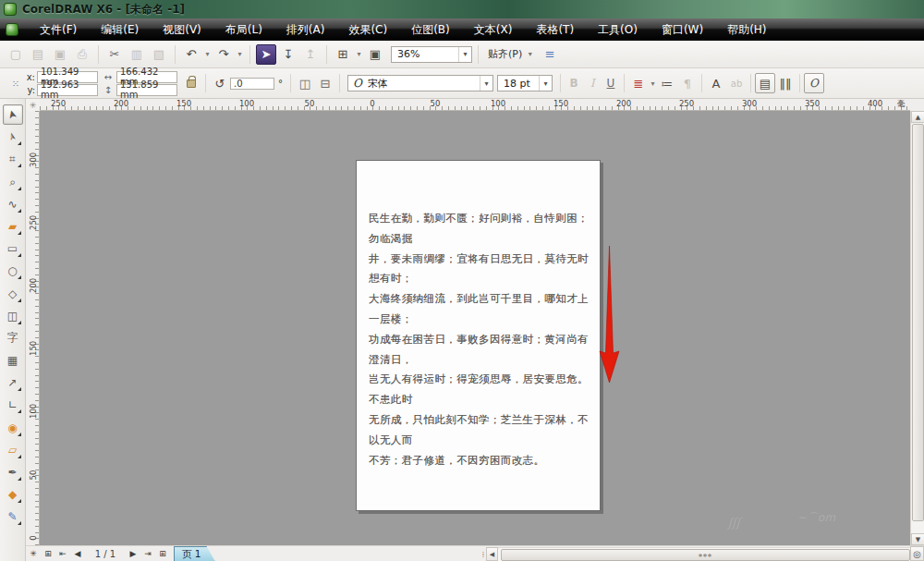 The image size is (924, 561). Describe the element at coordinates (611, 83) in the screenshot. I see `underline-button: U` at that location.